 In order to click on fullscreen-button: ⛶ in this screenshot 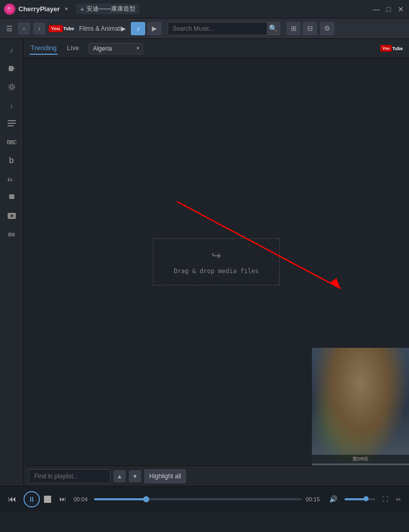, I will do `click(385, 499)`.